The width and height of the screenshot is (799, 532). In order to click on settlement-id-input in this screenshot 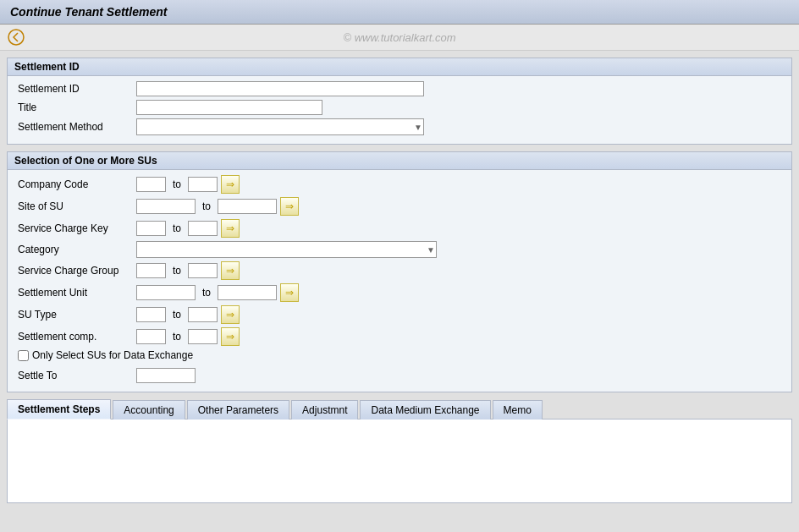, I will do `click(280, 89)`.